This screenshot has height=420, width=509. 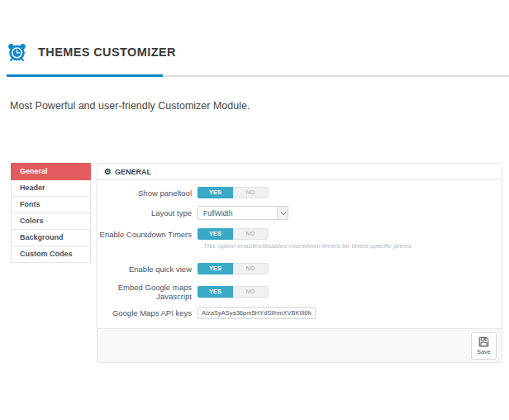 I want to click on field-label: Embed Google maps Javascript, so click(x=147, y=292).